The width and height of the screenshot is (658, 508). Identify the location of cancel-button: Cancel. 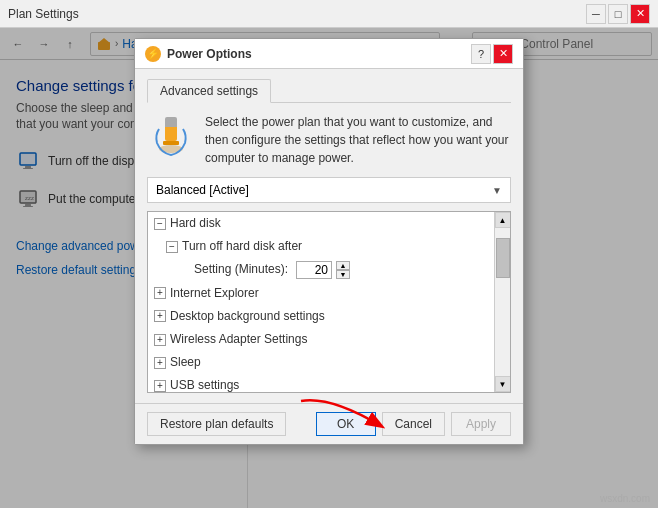
(414, 424).